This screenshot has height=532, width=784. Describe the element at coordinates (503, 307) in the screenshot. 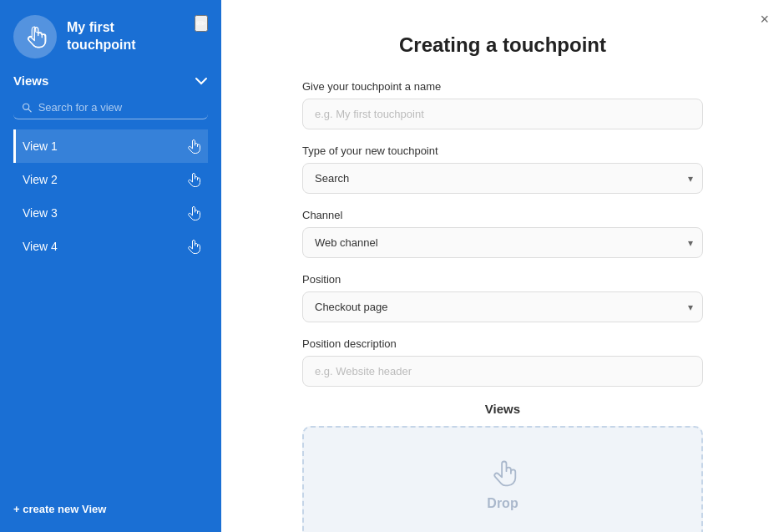

I see `position-select: Checkout page` at that location.